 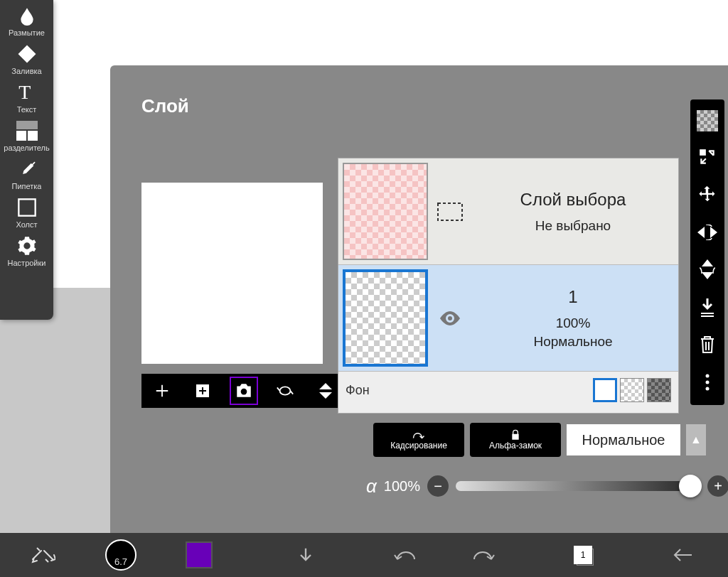 What do you see at coordinates (244, 391) in the screenshot?
I see `preview-action-bar` at bounding box center [244, 391].